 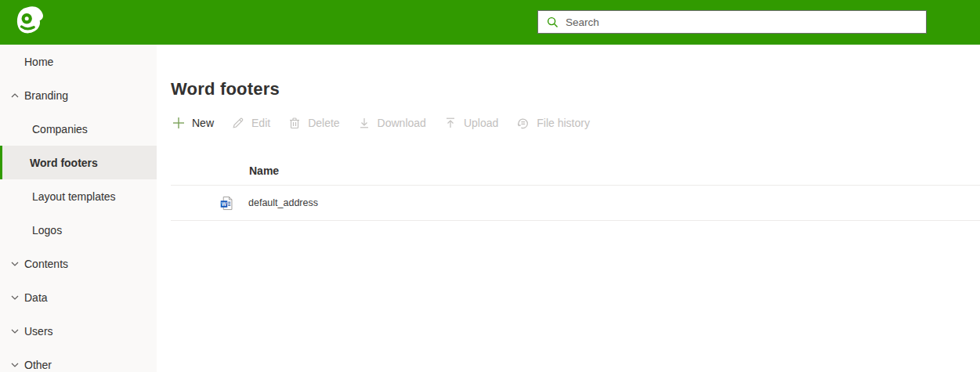 I want to click on download-icon, so click(x=364, y=123).